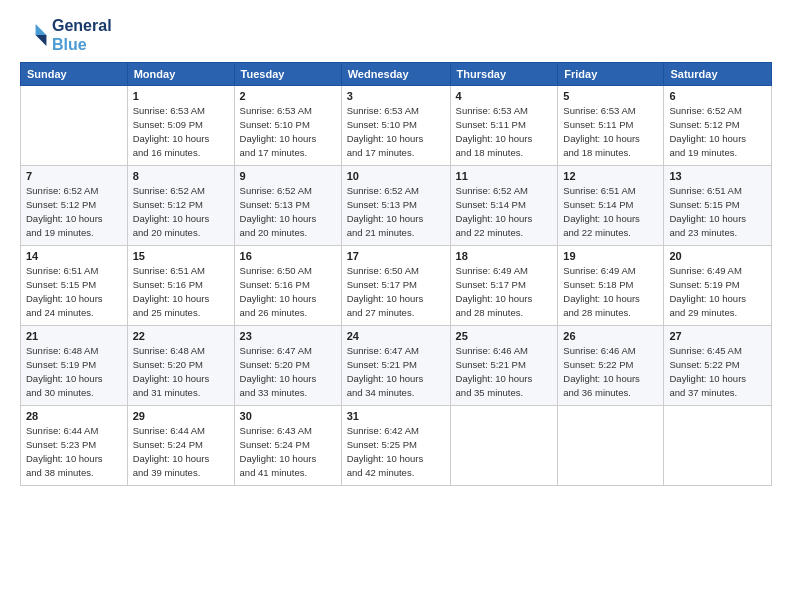 The height and width of the screenshot is (612, 792). I want to click on calendar-cell: 15Sunrise: 6:51 AMSunset: 5:16 PMDayligh…, so click(180, 286).